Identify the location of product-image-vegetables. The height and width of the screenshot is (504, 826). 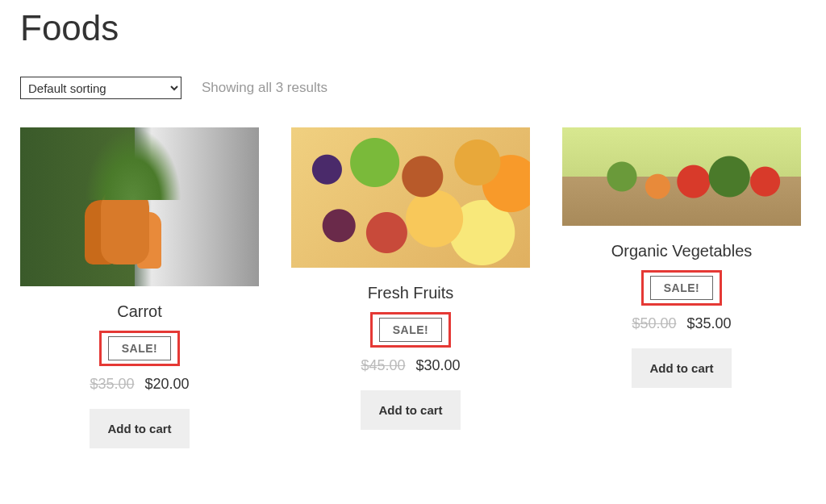
(682, 177).